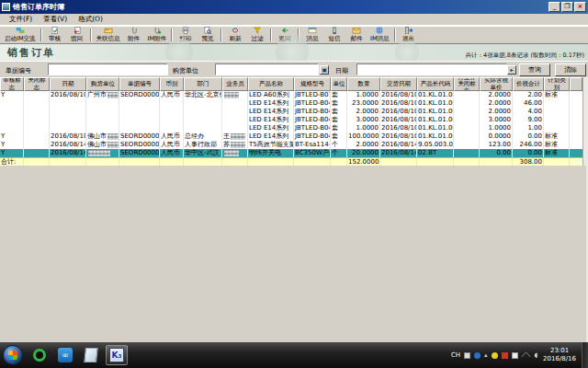  Describe the element at coordinates (203, 136) in the screenshot. I see `grid-cell-dept: 总经办` at that location.